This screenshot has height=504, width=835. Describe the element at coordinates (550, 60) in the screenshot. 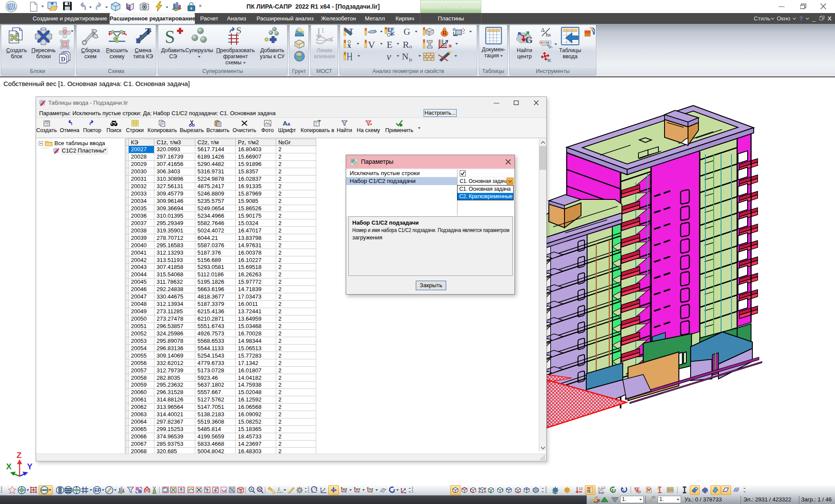

I see `svg-text: tc` at that location.